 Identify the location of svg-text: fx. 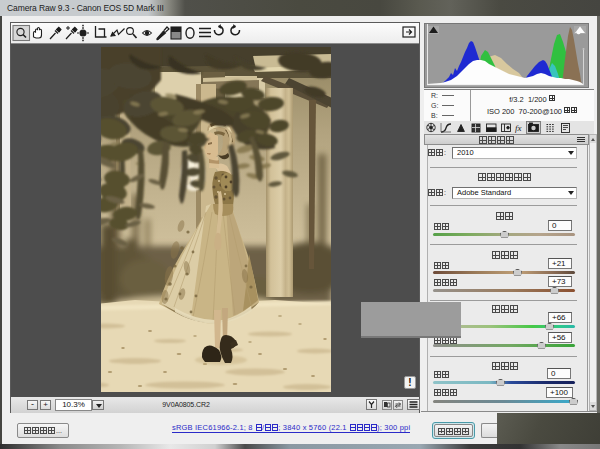
(518, 128).